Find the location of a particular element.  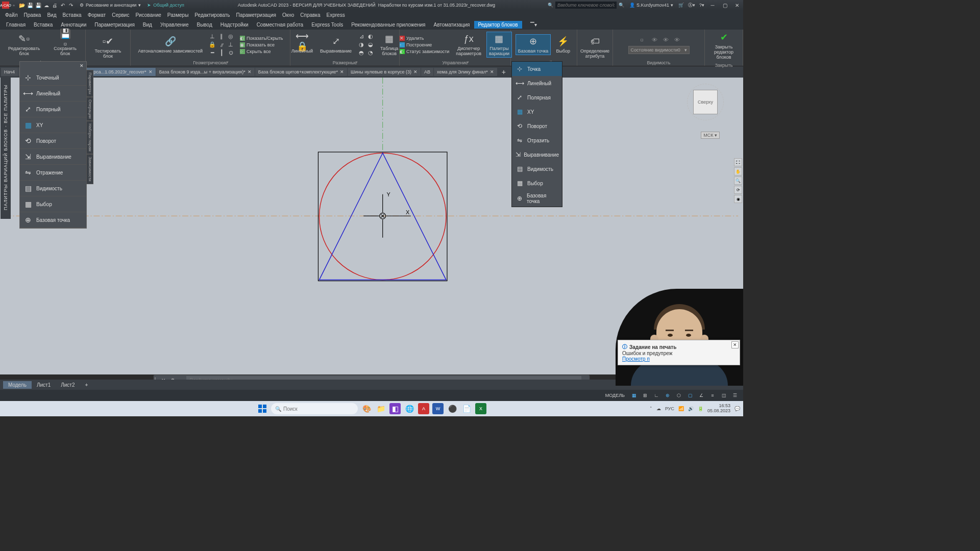

status-model-label: МОДЕЛЬ is located at coordinates (615, 395).